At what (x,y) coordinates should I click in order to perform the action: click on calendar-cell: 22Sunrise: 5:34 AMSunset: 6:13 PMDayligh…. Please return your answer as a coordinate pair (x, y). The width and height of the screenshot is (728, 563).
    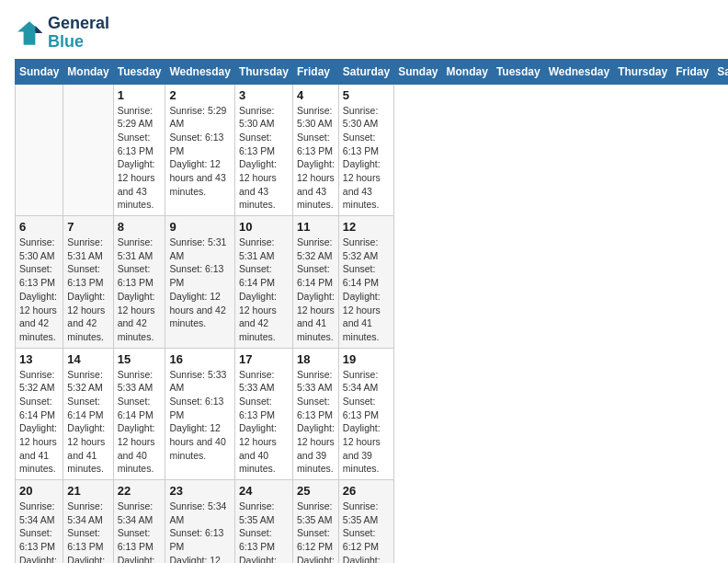
    Looking at the image, I should click on (140, 522).